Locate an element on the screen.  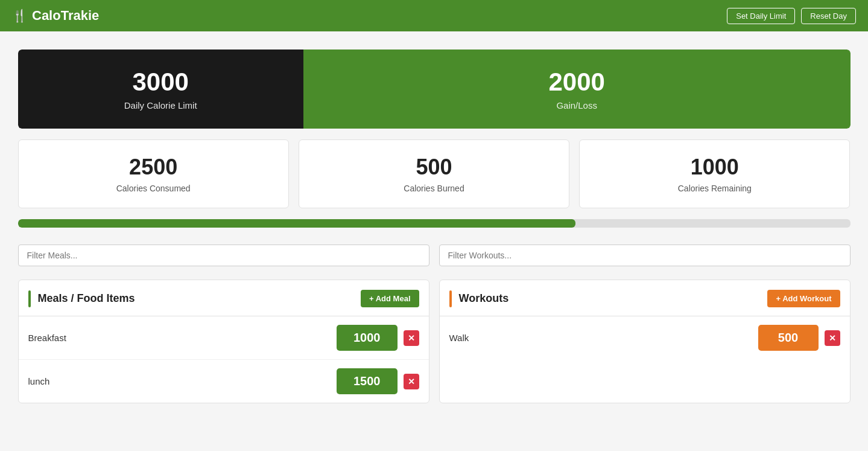
add-workout-button: + Add Workout is located at coordinates (803, 298).